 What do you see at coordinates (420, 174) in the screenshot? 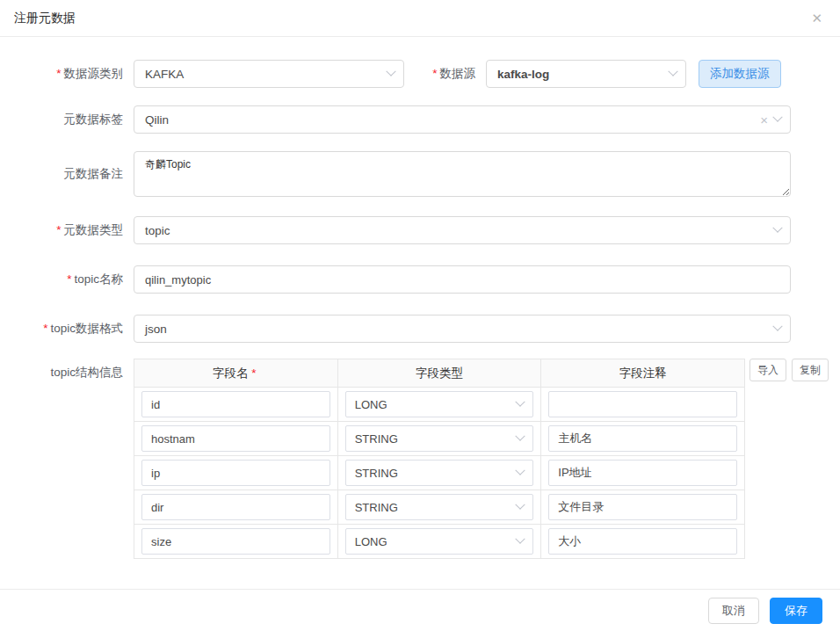
I see `row-meta-remark: 元数据备注 奇麟Topic` at bounding box center [420, 174].